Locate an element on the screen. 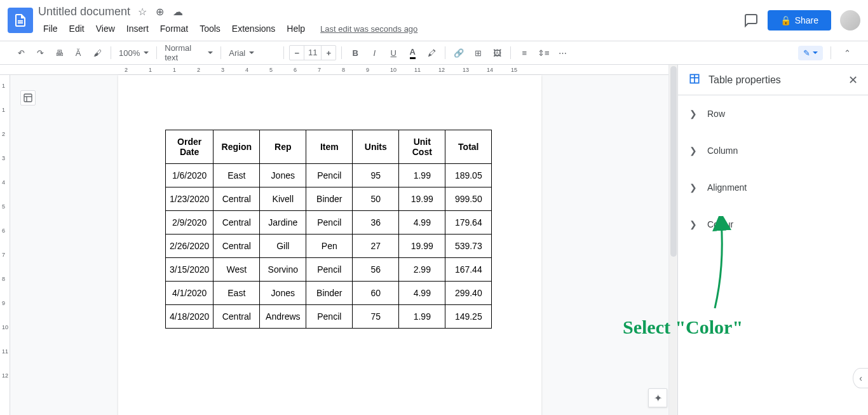  last-edit-link: Last edit was seconds ago is located at coordinates (369, 29).